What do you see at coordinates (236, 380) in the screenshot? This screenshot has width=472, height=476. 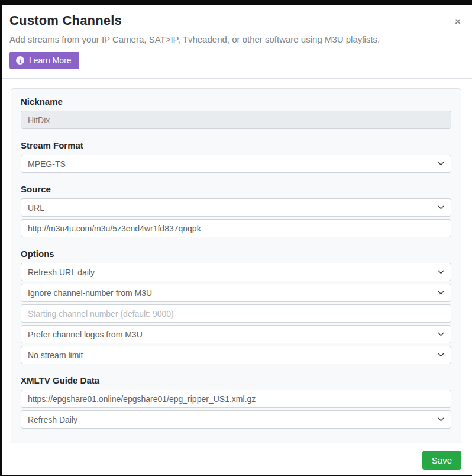 I see `xmltv-guide-data-label: XMLTV Guide Data` at bounding box center [236, 380].